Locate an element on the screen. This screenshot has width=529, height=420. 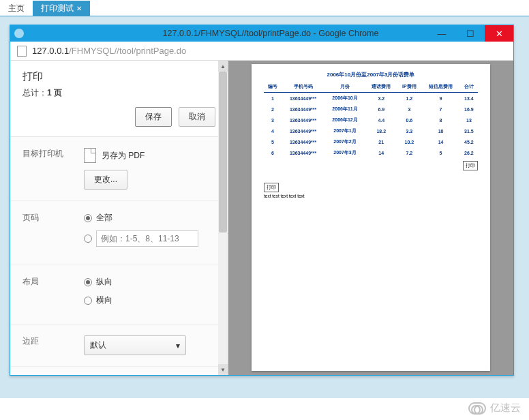
scroll-thumb is located at coordinates (223, 152).